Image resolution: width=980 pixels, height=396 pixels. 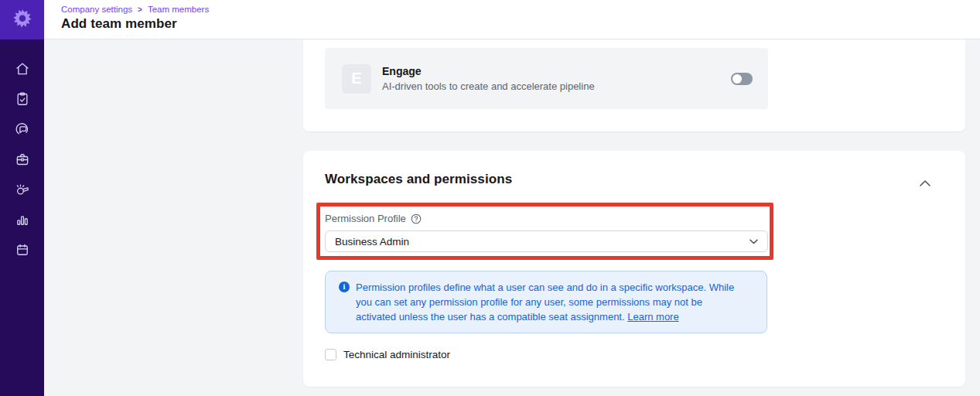 I want to click on sidebar-item-tasks, so click(x=22, y=99).